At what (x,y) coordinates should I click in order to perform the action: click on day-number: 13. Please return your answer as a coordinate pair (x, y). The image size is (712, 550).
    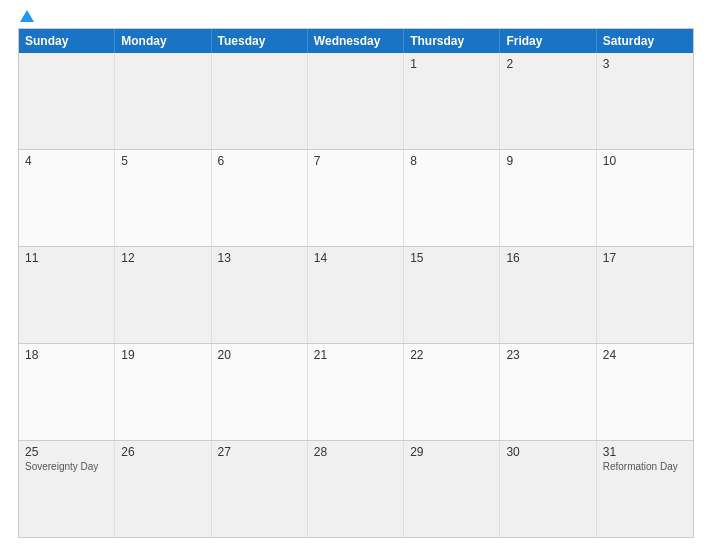
    Looking at the image, I should click on (260, 258).